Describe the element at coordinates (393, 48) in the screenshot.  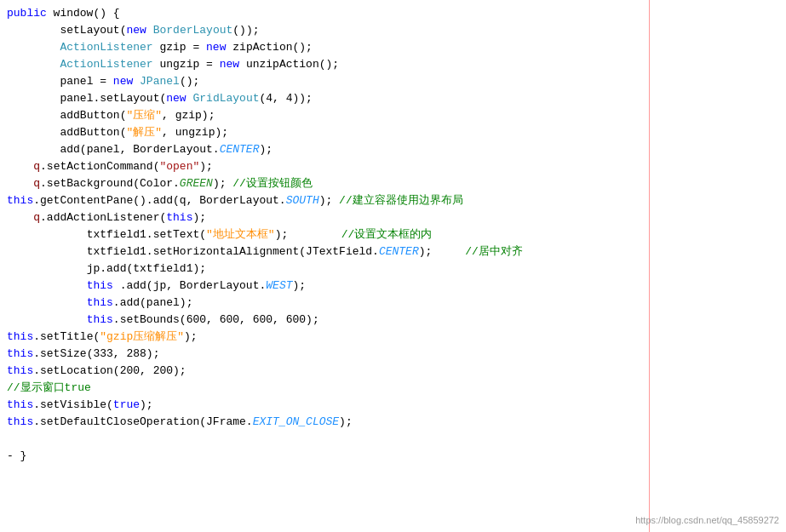
I see `code-line: ActionListener gzip = new zipAction();` at that location.